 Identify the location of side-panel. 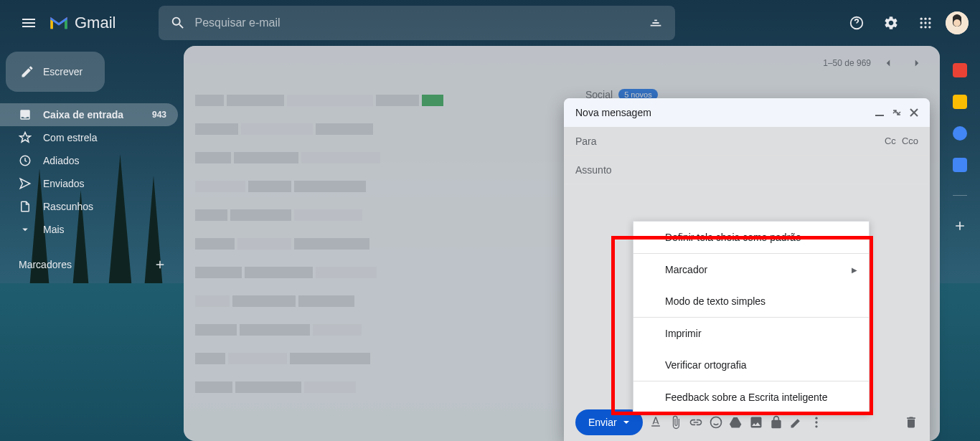
(960, 139).